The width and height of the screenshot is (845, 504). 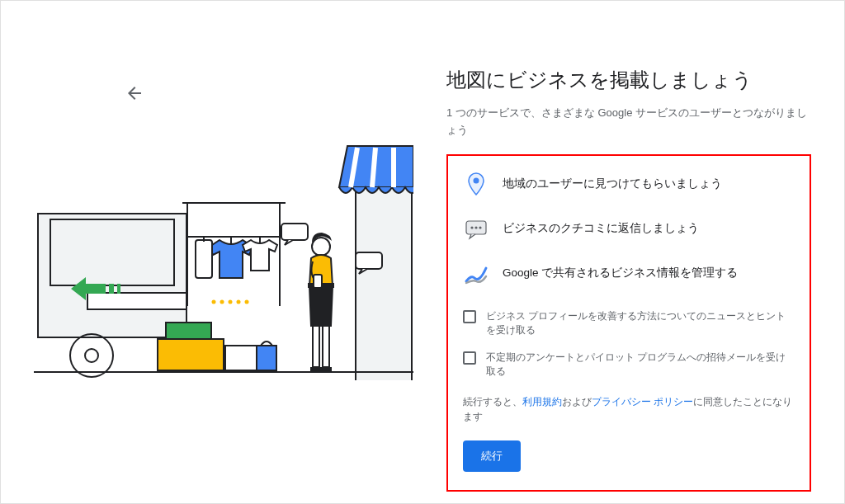 I want to click on checkbox-surveys, so click(x=470, y=358).